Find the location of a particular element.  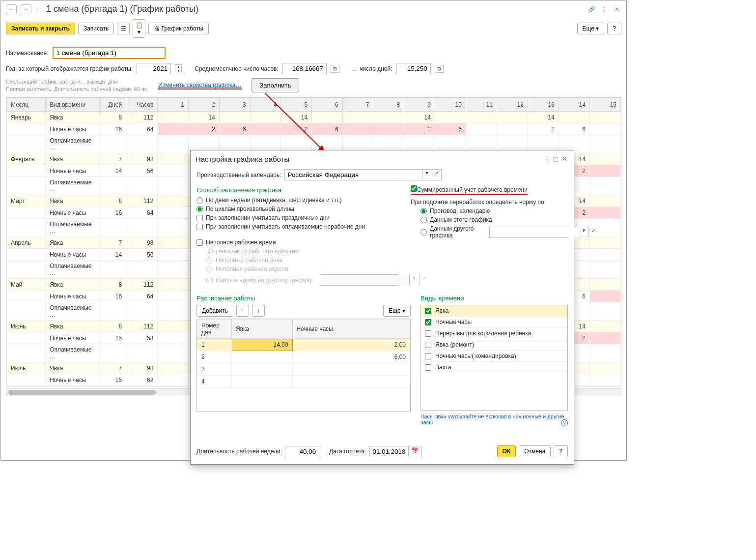

time-type-row: Перерывы для кормления ребенка is located at coordinates (494, 333).